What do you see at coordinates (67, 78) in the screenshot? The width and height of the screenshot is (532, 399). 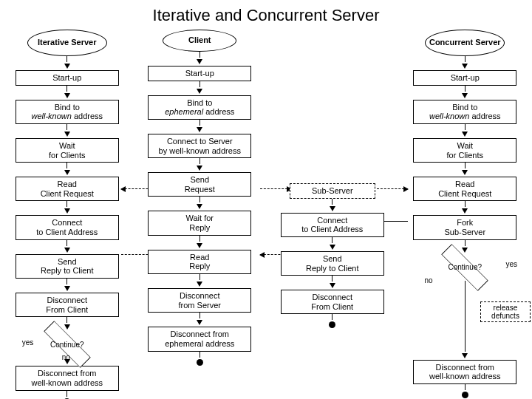 I see `iter-startup: Start-up` at bounding box center [67, 78].